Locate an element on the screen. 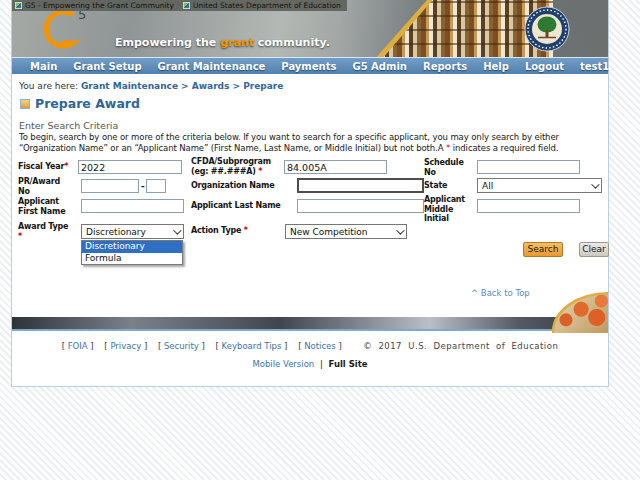 The width and height of the screenshot is (640, 480). ed-favicon is located at coordinates (186, 6).